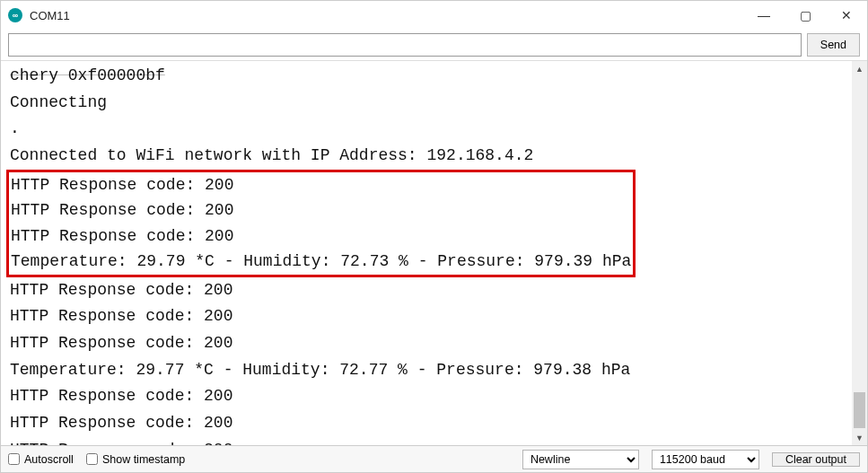  Describe the element at coordinates (41, 460) in the screenshot. I see `autoscroll-checkbox: Autoscroll` at that location.